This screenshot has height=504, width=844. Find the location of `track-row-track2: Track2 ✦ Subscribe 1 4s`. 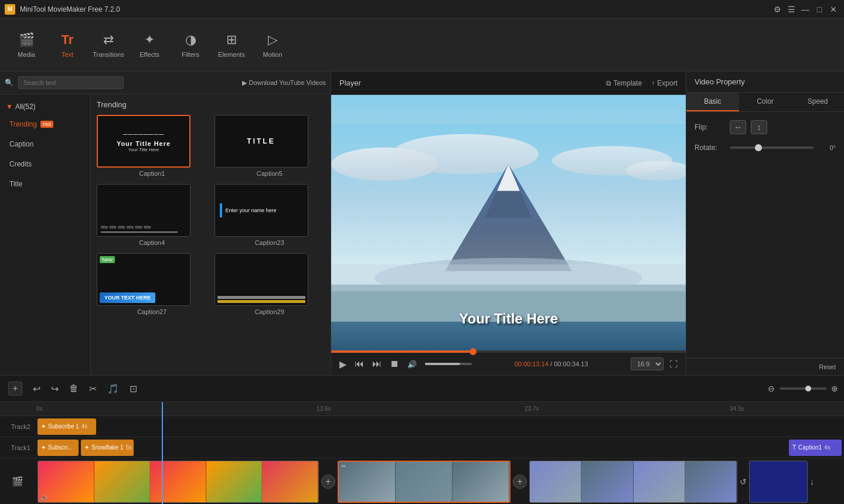

track-row-track2: Track2 ✦ Subscribe 1 4s is located at coordinates (422, 427).